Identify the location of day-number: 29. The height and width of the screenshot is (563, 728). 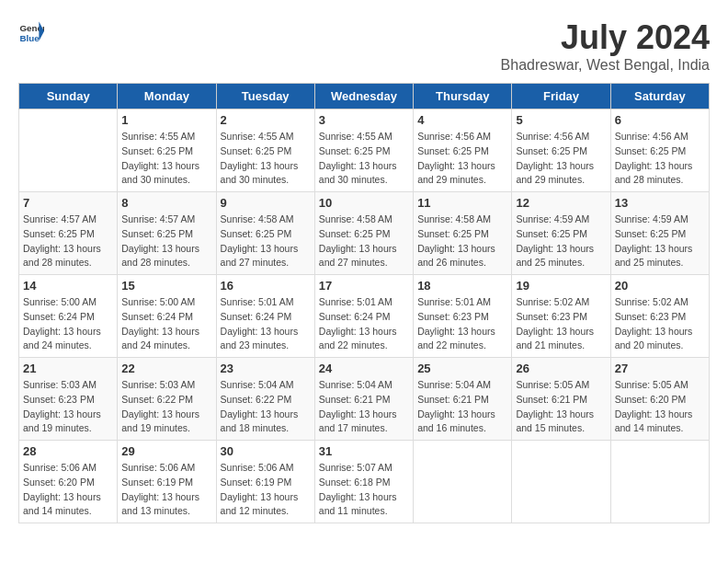
(166, 451).